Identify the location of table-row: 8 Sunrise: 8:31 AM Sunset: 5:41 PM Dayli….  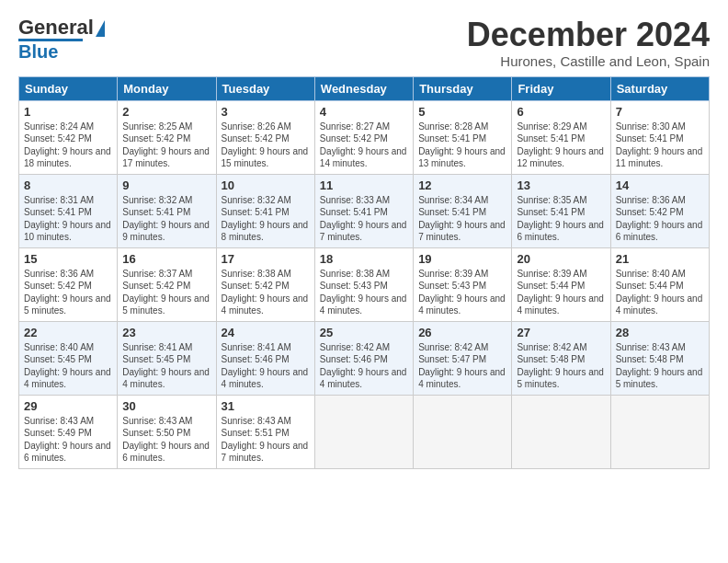
(68, 211).